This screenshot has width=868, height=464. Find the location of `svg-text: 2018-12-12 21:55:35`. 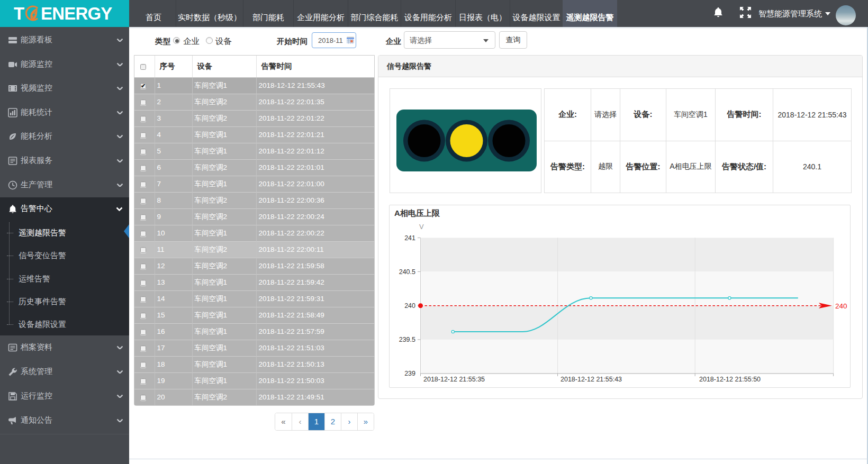

svg-text: 2018-12-12 21:55:35 is located at coordinates (454, 379).